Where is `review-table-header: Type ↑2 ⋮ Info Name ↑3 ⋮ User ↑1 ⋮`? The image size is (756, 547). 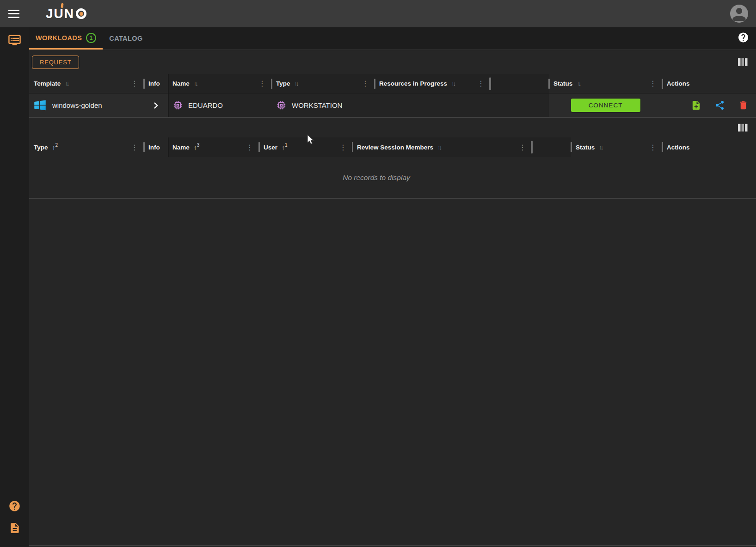
review-table-header: Type ↑2 ⋮ Info Name ↑3 ⋮ User ↑1 ⋮ is located at coordinates (393, 147).